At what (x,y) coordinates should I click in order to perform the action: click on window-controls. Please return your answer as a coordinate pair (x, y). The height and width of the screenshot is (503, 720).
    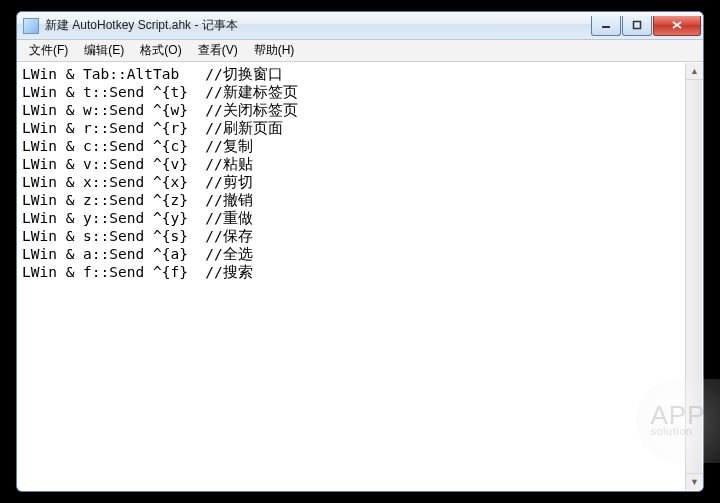
    Looking at the image, I should click on (646, 26).